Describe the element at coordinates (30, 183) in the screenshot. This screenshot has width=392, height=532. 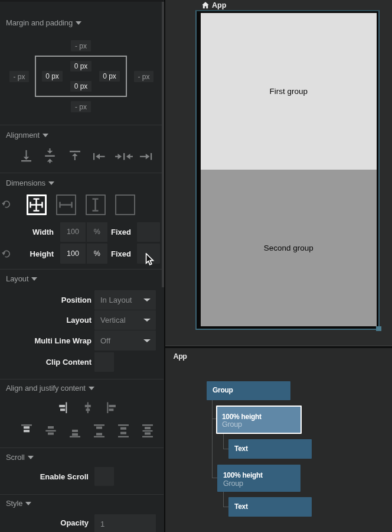
I see `section-header-dimensions: Dimensions` at that location.